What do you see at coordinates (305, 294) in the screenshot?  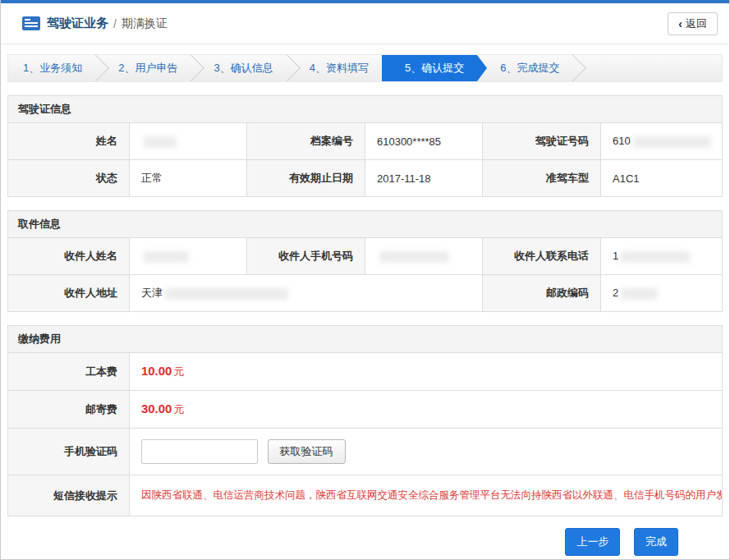 I see `recipient-address-value: 天津` at bounding box center [305, 294].